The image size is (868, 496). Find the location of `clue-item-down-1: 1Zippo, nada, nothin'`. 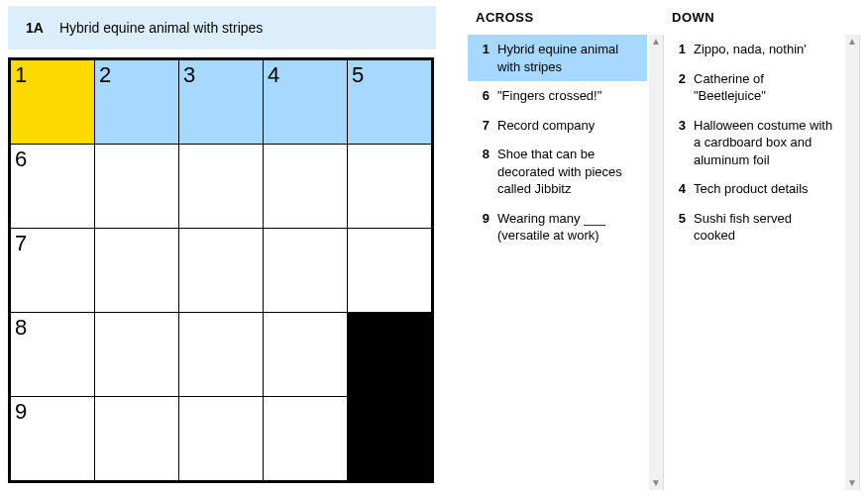

clue-item-down-1: 1Zippo, nada, nothin' is located at coordinates (753, 50).